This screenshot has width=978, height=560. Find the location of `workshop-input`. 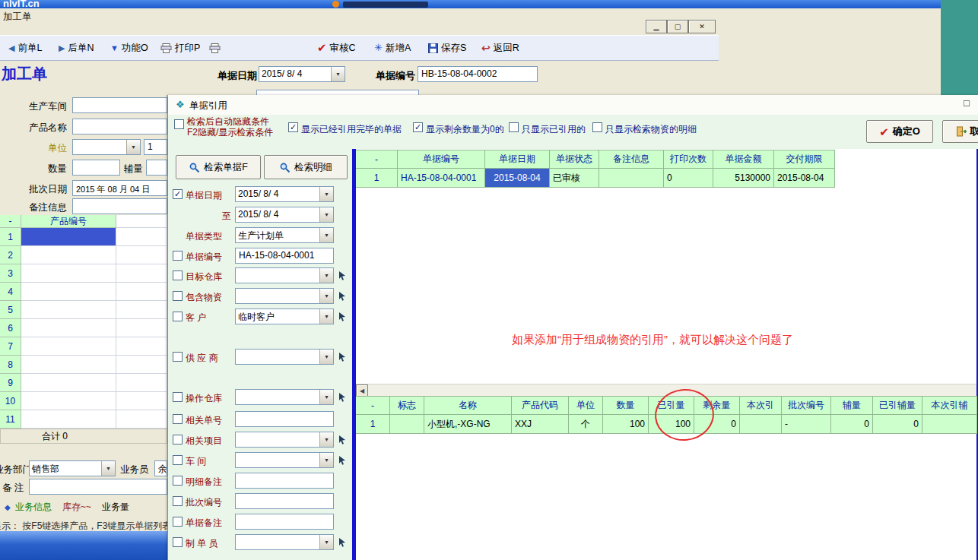

workshop-input is located at coordinates (120, 105).